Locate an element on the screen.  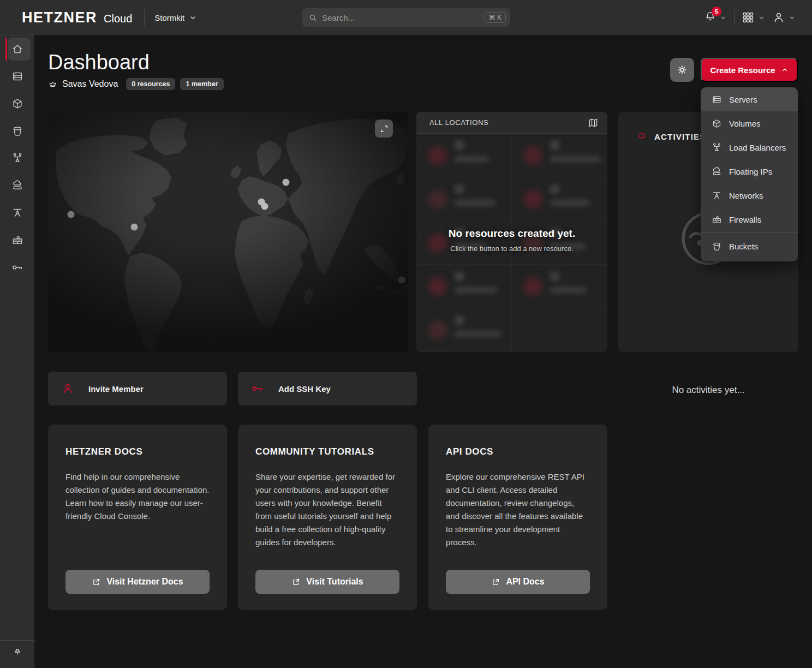
menu-item-label: Volumes is located at coordinates (745, 123).